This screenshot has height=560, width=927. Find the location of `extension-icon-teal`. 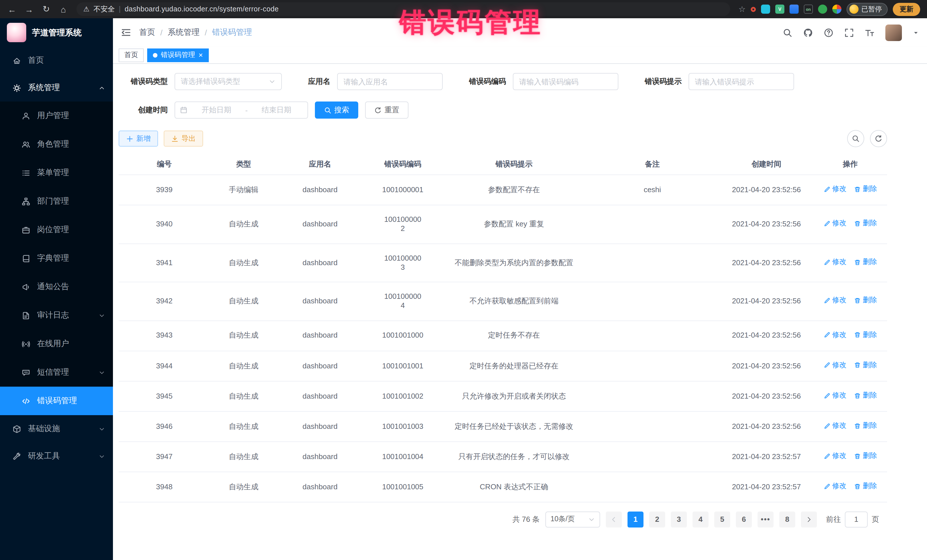

extension-icon-teal is located at coordinates (766, 9).